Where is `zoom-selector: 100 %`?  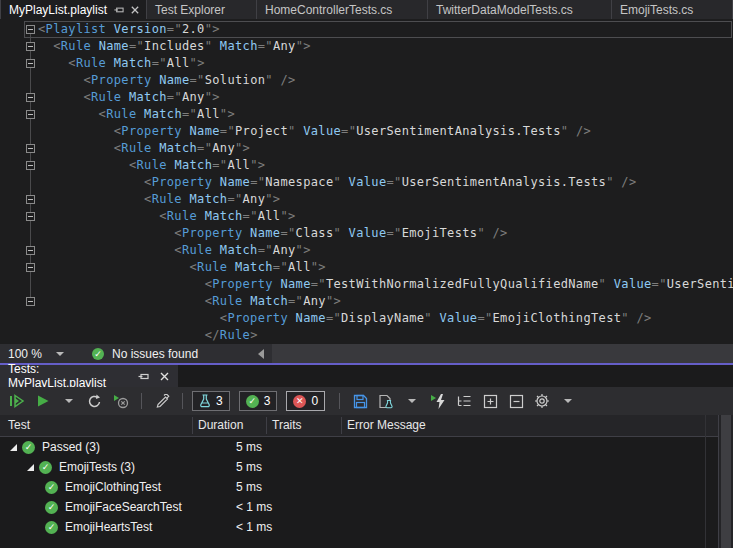 zoom-selector: 100 % is located at coordinates (39, 354).